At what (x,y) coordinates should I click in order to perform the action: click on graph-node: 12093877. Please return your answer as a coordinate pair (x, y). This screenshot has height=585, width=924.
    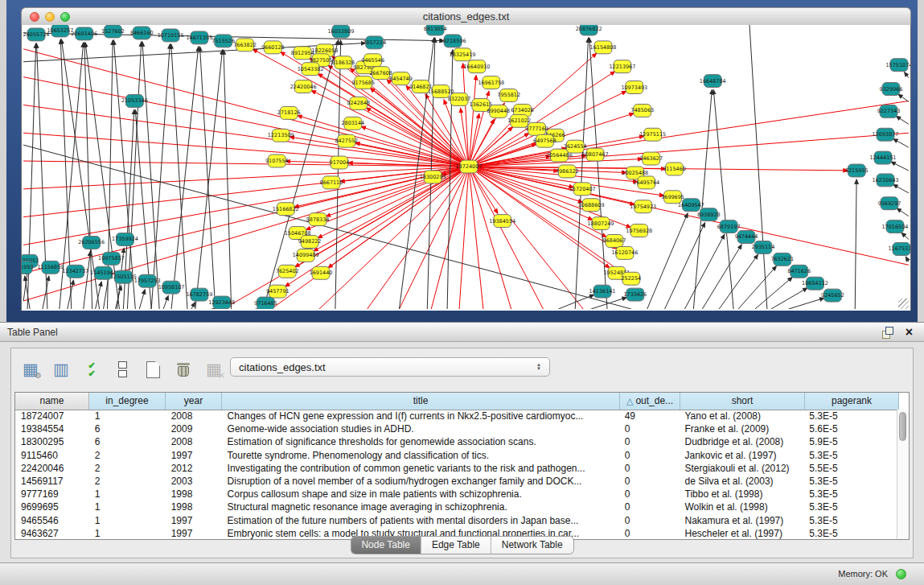
    Looking at the image, I should click on (886, 134).